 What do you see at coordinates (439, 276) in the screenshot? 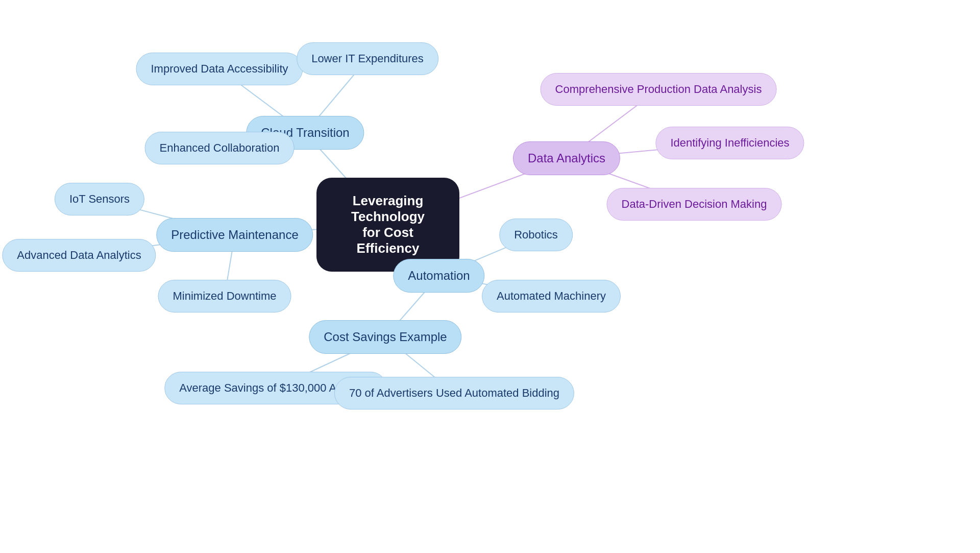
I see `automation-node: Automation` at bounding box center [439, 276].